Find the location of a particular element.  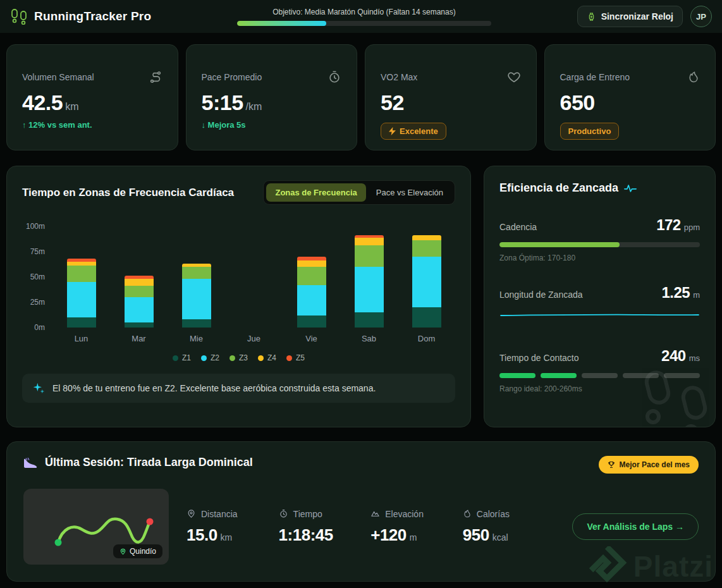

y-tick-label: 75m is located at coordinates (38, 252).